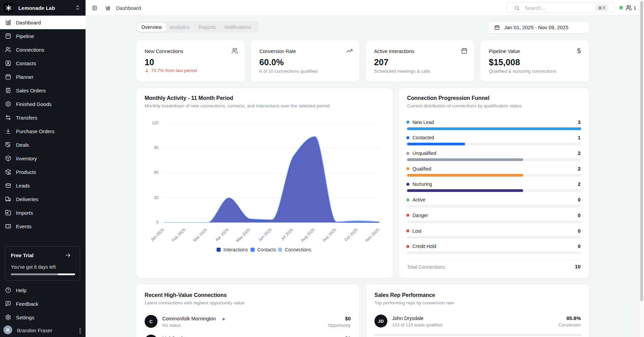 This screenshot has height=337, width=644. Describe the element at coordinates (157, 198) in the screenshot. I see `svg-text: 30` at that location.